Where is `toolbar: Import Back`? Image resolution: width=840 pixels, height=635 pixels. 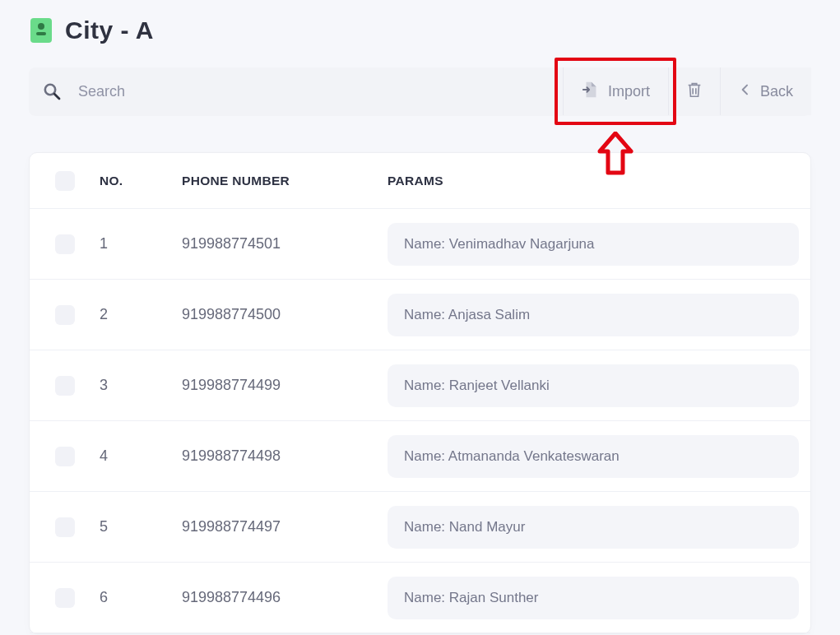 toolbar: Import Back is located at coordinates (420, 91).